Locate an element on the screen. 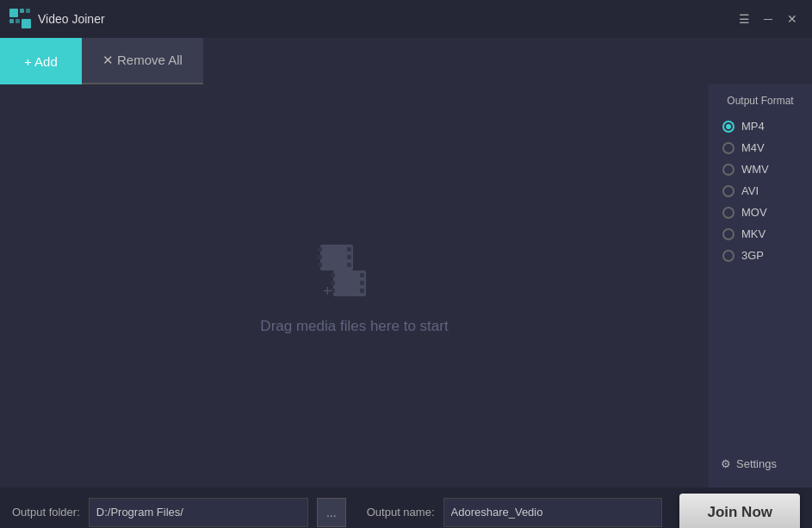 This screenshot has height=528, width=812. bottom-bar: Output folder: ... Output name: Join Now is located at coordinates (406, 508).